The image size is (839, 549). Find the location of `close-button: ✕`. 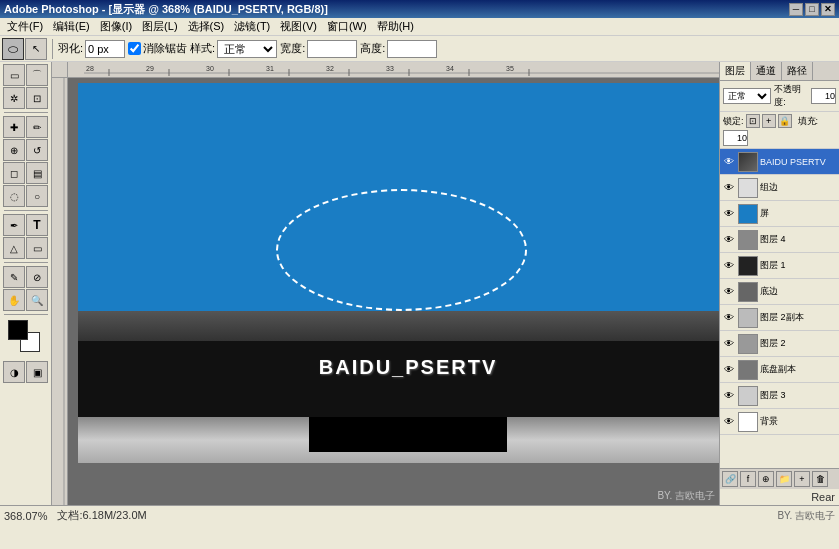

close-button: ✕ is located at coordinates (828, 10).